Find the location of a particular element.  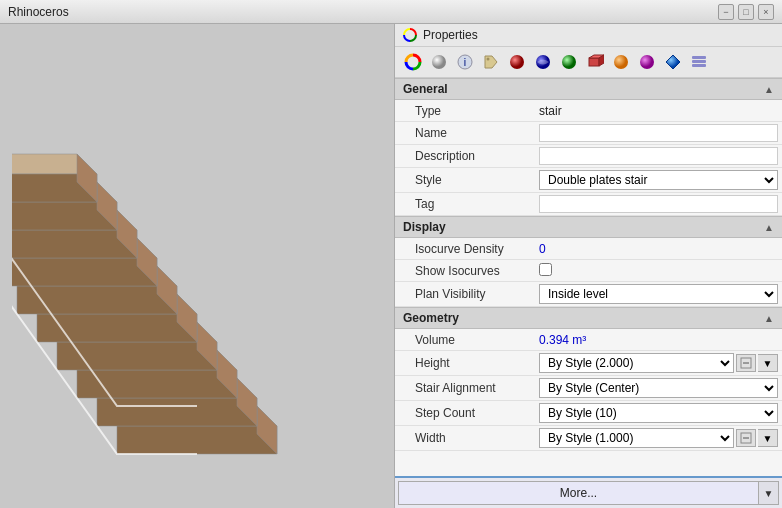

stair-alignment-label: Stair Alignment is located at coordinates (465, 388).